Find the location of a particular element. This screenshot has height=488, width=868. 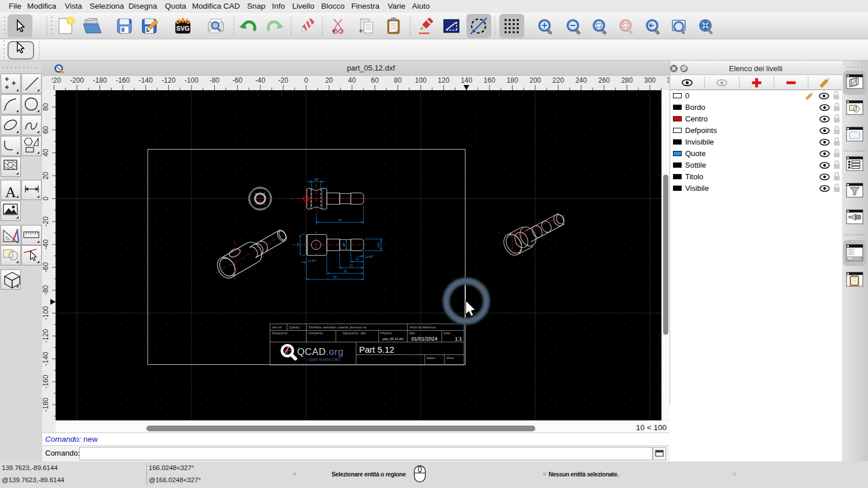

svg-text: 18 is located at coordinates (298, 245).